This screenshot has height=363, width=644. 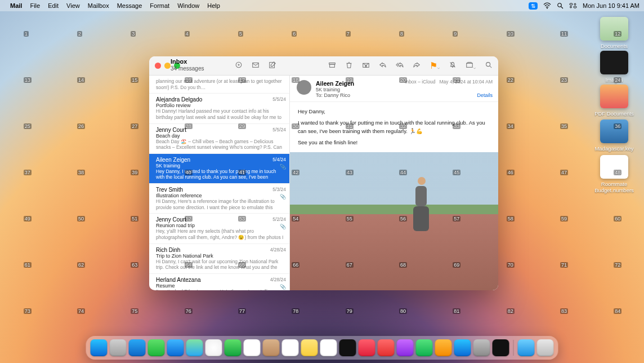 I want to click on dock-app-facetime, so click(x=233, y=348).